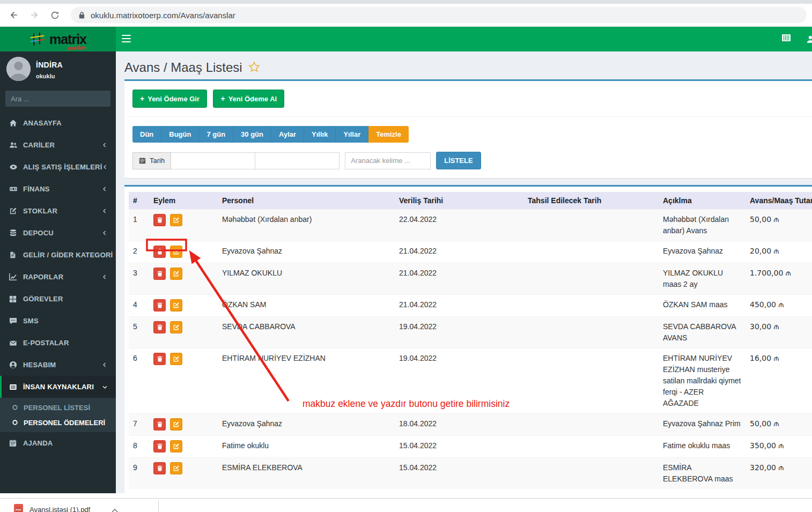 Image resolution: width=812 pixels, height=512 pixels. Describe the element at coordinates (58, 99) in the screenshot. I see `sidebar-search-input` at that location.